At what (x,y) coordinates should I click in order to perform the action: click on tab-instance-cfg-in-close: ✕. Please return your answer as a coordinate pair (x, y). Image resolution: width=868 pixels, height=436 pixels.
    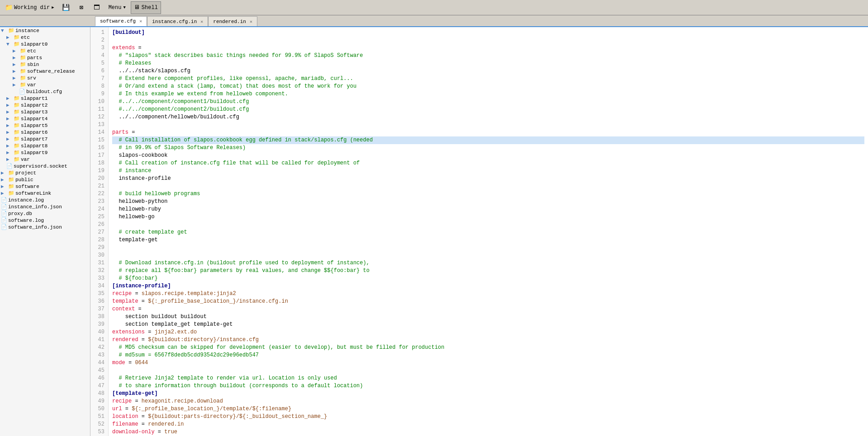
    Looking at the image, I should click on (202, 22).